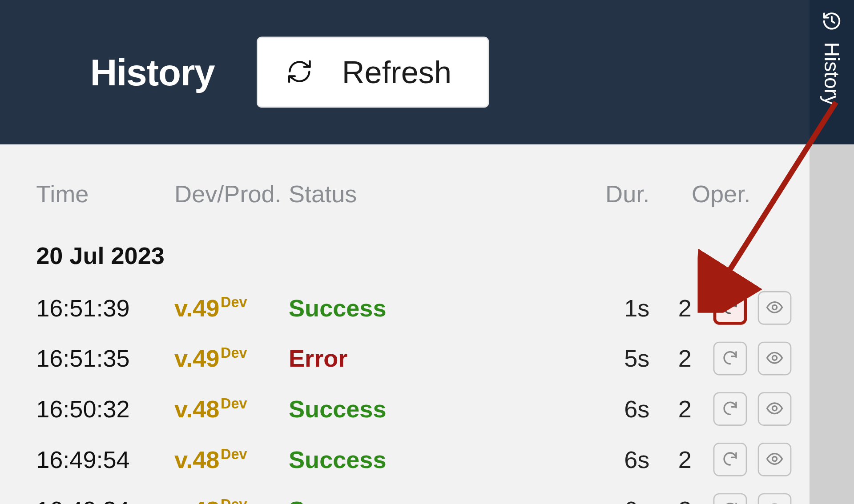  Describe the element at coordinates (105, 496) in the screenshot. I see `cell-time: 16:49:34` at that location.